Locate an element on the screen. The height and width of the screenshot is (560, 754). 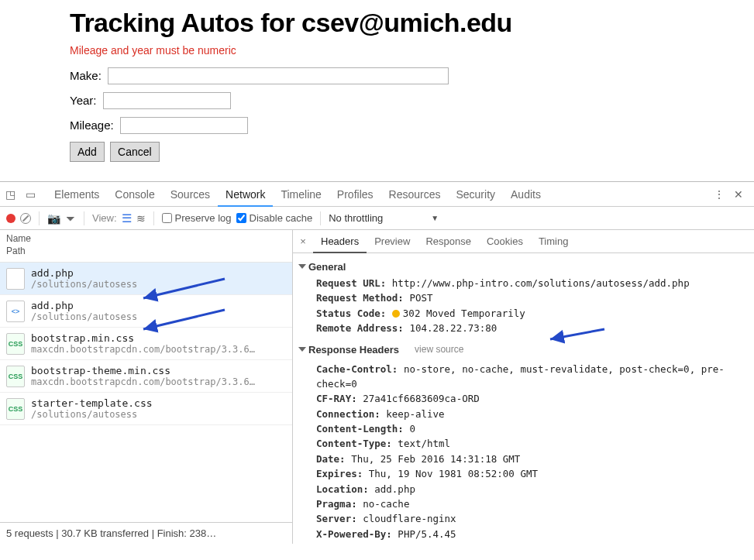
tab-profiles: Profiles is located at coordinates (355, 194).